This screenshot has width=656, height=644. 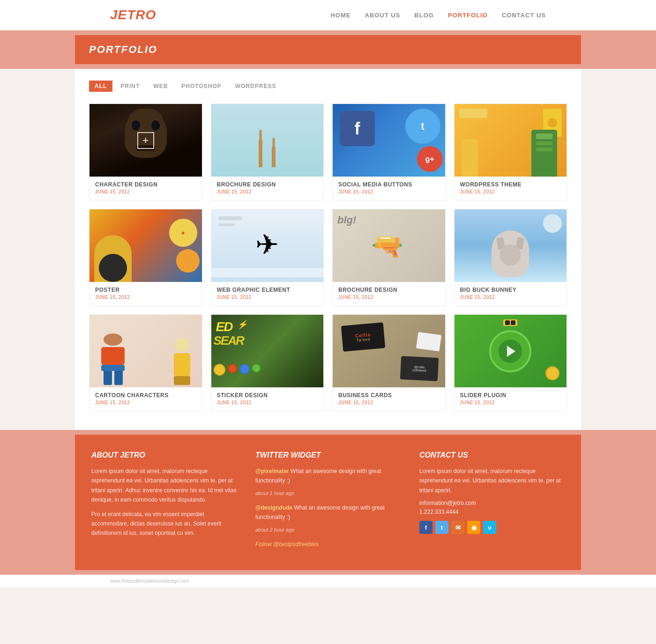 I want to click on follow-link: Follow @bestpsdfreebies, so click(x=287, y=544).